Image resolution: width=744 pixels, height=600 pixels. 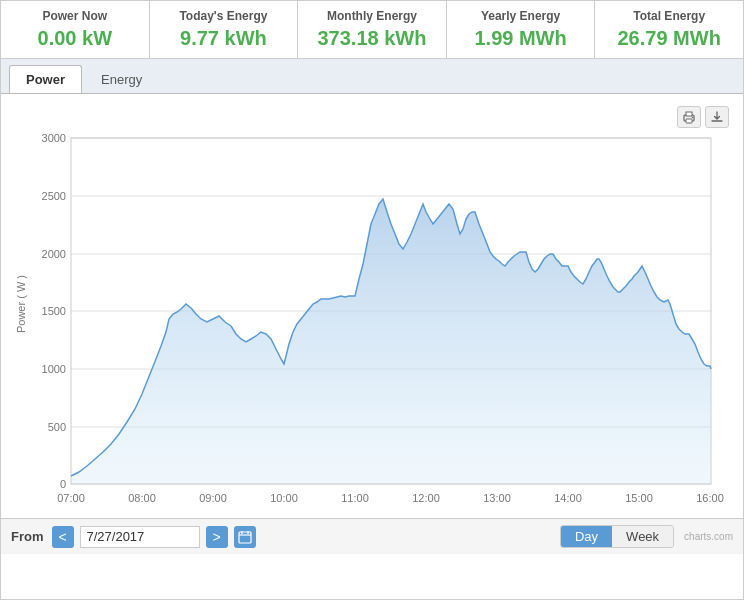 What do you see at coordinates (122, 79) in the screenshot?
I see `tab-energy: Energy` at bounding box center [122, 79].